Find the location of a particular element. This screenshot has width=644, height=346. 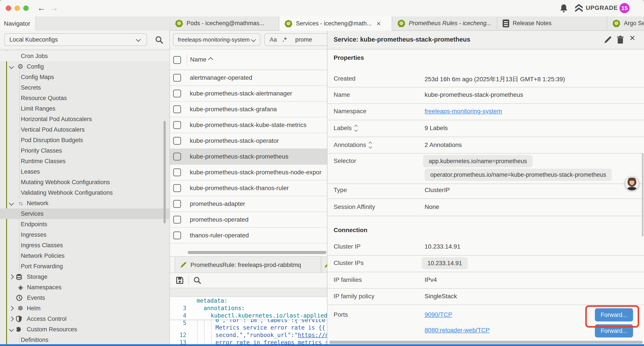

sidebar-item-mutating-webhook-configurations: Mutating Webhook Configurations is located at coordinates (85, 182).